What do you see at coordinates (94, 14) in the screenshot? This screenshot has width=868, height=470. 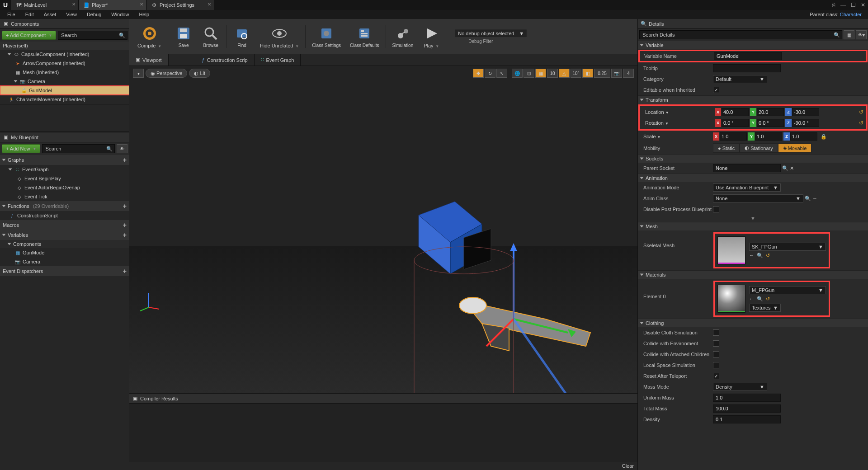 I see `menu-debug: Debug` at bounding box center [94, 14].